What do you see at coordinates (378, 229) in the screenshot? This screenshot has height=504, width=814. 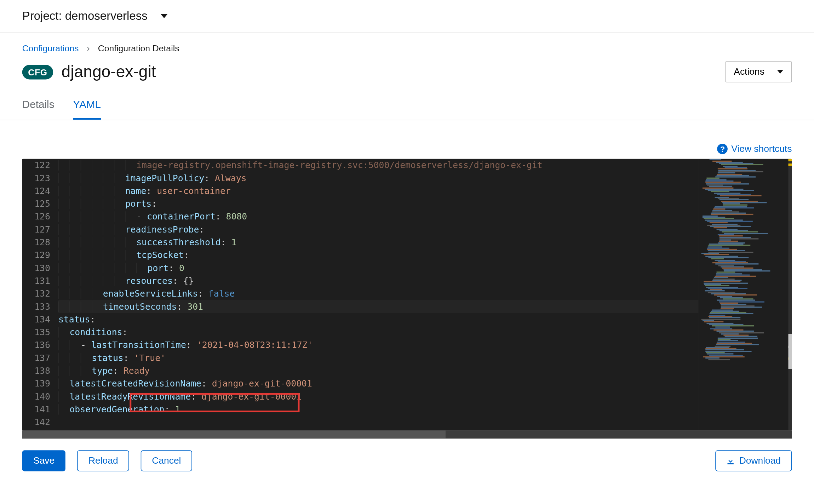 I see `code-line-127: readinessProbe:` at bounding box center [378, 229].